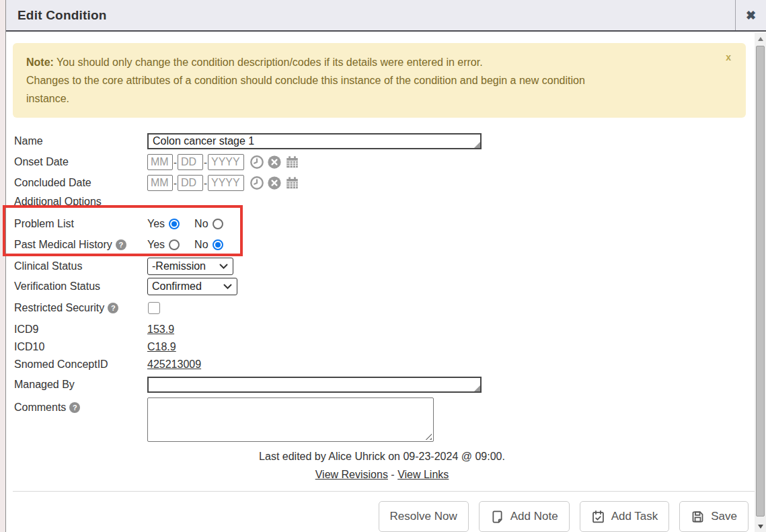 The height and width of the screenshot is (532, 766). What do you see at coordinates (315, 141) in the screenshot?
I see `name-input: Colon cancer stage 1` at bounding box center [315, 141].